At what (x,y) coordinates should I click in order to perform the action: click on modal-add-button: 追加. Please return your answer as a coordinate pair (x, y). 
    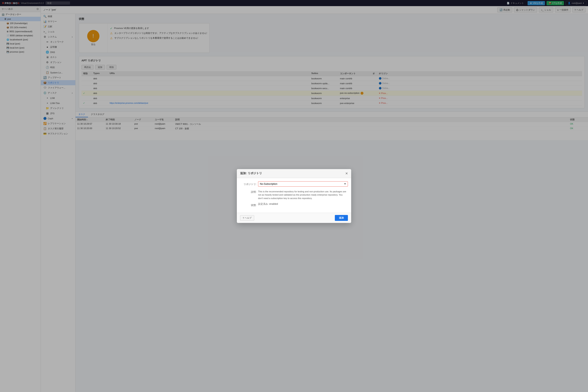
    Looking at the image, I should click on (341, 218).